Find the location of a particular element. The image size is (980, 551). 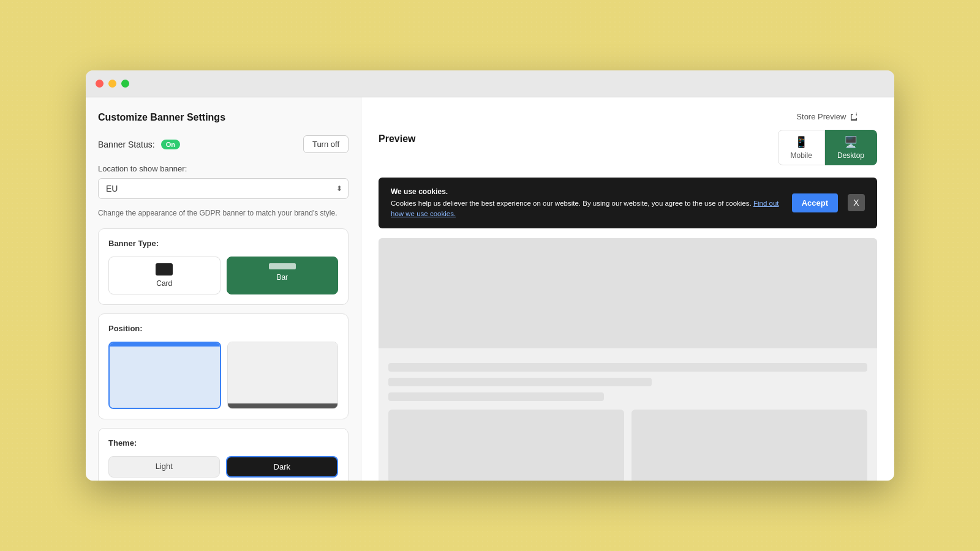

bar-icon is located at coordinates (282, 266).